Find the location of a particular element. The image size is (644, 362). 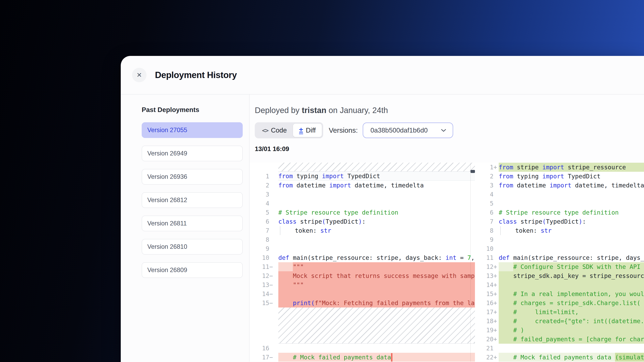

code-line: print(f"Mock: Fetching failed payments f… is located at coordinates (376, 303).